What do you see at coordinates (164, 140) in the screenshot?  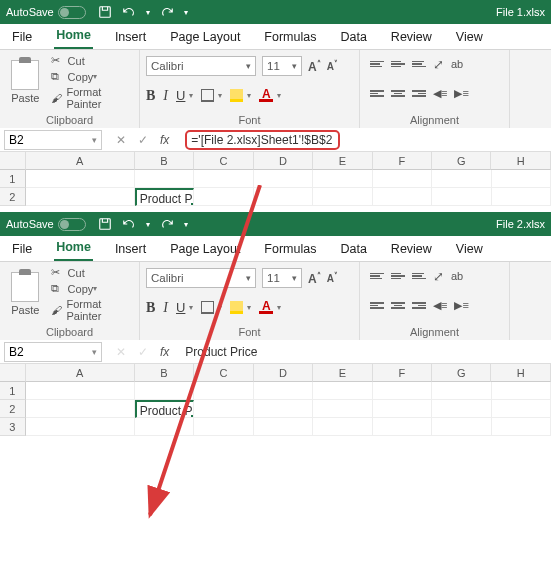 I see `fx-icon: fx` at bounding box center [164, 140].